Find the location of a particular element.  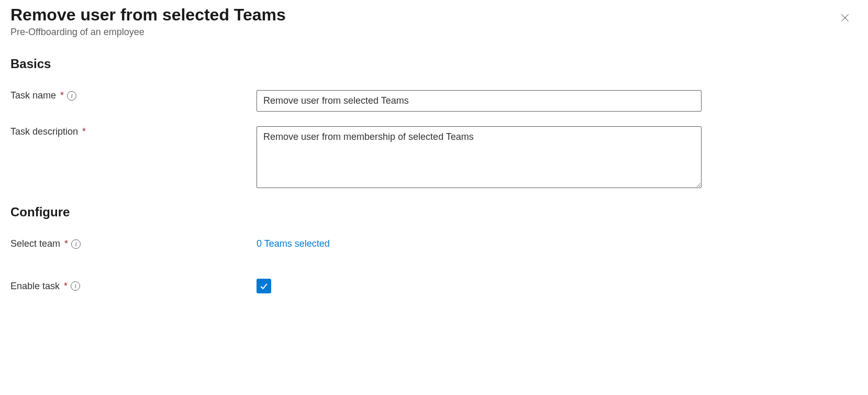

page-title: Remove user from selected Teams is located at coordinates (434, 15).